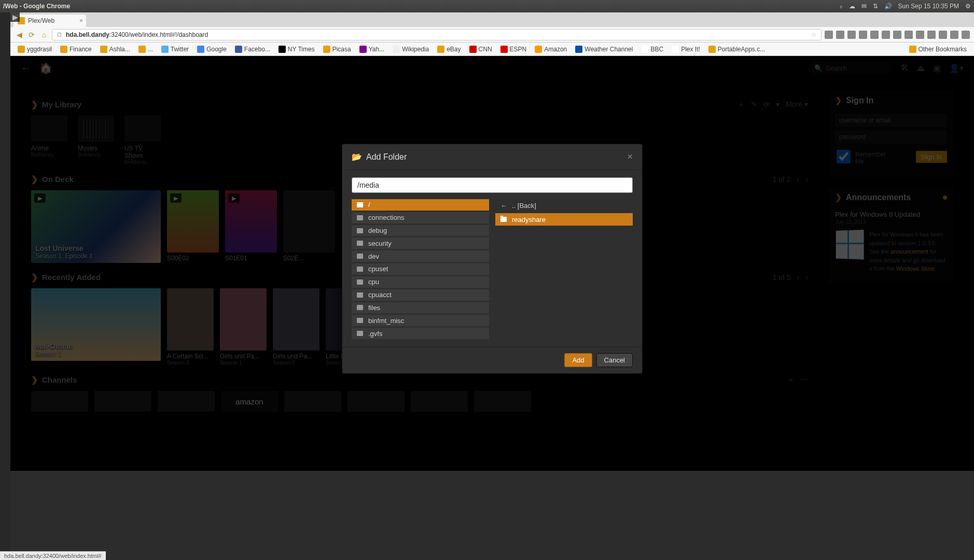  I want to click on bookmark-item: Facebo..., so click(253, 49).